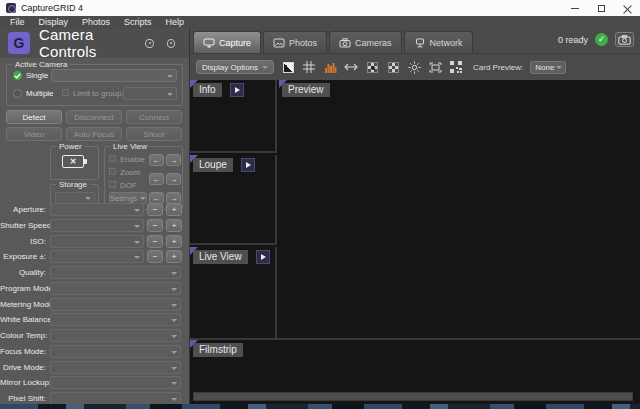 This screenshot has height=409, width=640. What do you see at coordinates (415, 371) in the screenshot?
I see `filmstrip-panel: Filmstrip` at bounding box center [415, 371].